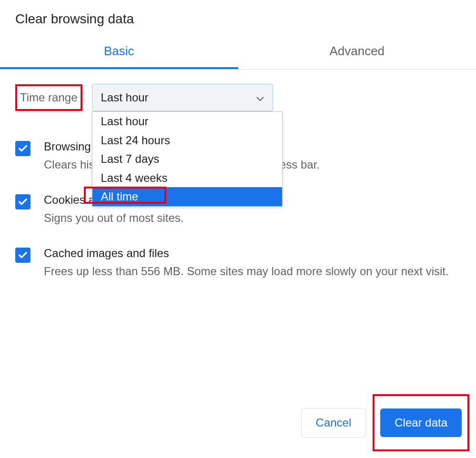 The height and width of the screenshot is (458, 476). What do you see at coordinates (23, 255) in the screenshot?
I see `checkbox-cache` at bounding box center [23, 255].